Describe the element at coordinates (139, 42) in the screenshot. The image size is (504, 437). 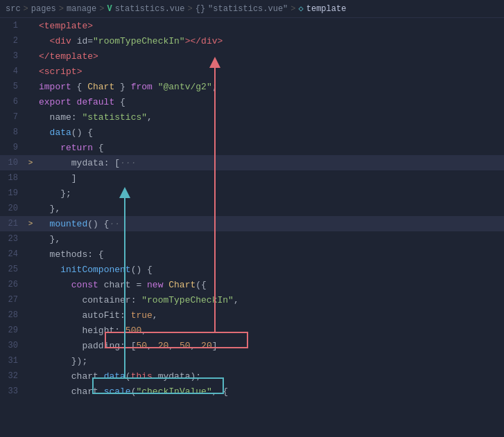
I see `token: "roomTypeCheckIn"` at that location.